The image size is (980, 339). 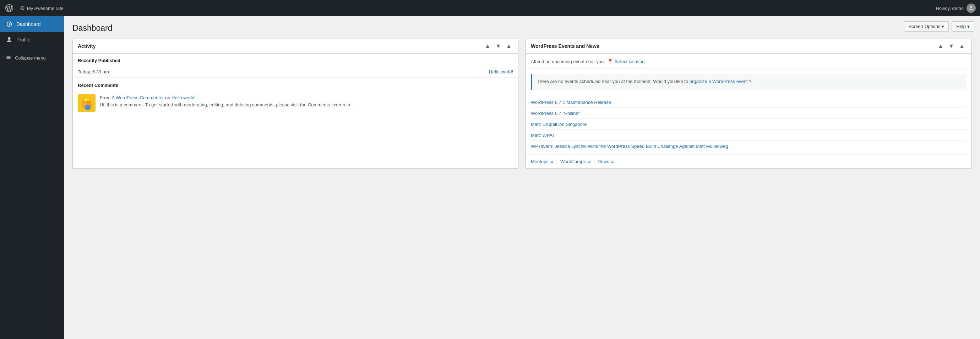 I want to click on comment-row: From A WordPress Commenter on Hello worl…, so click(x=295, y=104).